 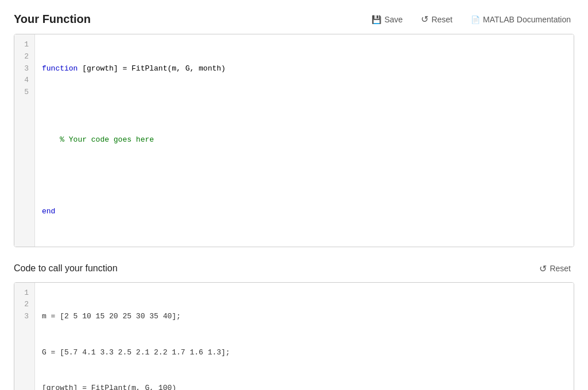 I want to click on call-line-numbers: 1 2 3, so click(x=25, y=336).